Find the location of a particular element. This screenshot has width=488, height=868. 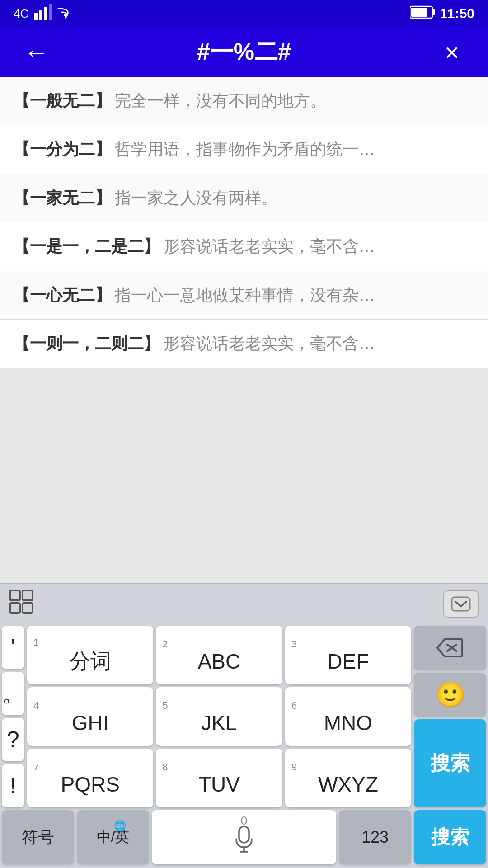

key-6-mno: 6 MNO is located at coordinates (348, 717).